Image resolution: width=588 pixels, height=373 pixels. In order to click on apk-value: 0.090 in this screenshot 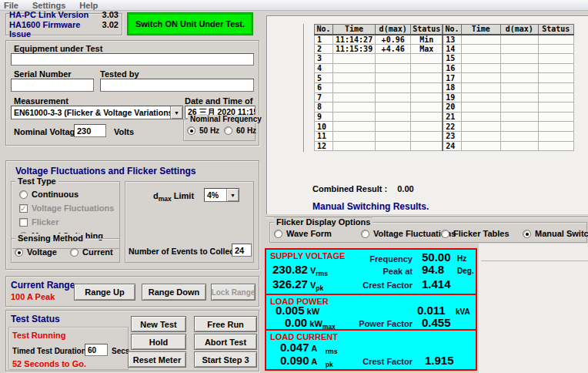, I will do `click(295, 361)`.